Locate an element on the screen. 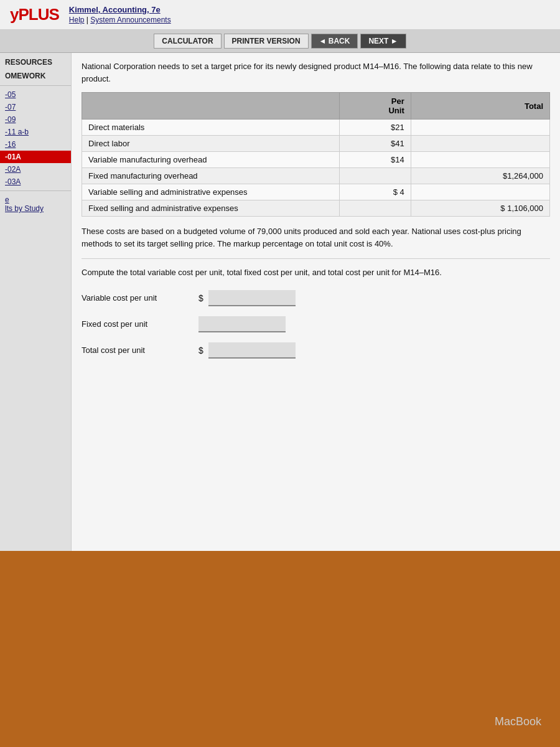 Image resolution: width=560 pixels, height=747 pixels. book-title: Kimmel, Accounting, 7e is located at coordinates (120, 10).